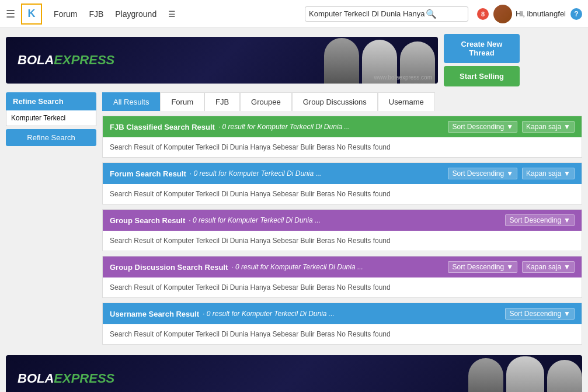  What do you see at coordinates (483, 14) in the screenshot?
I see `notification-badge: 8` at bounding box center [483, 14].